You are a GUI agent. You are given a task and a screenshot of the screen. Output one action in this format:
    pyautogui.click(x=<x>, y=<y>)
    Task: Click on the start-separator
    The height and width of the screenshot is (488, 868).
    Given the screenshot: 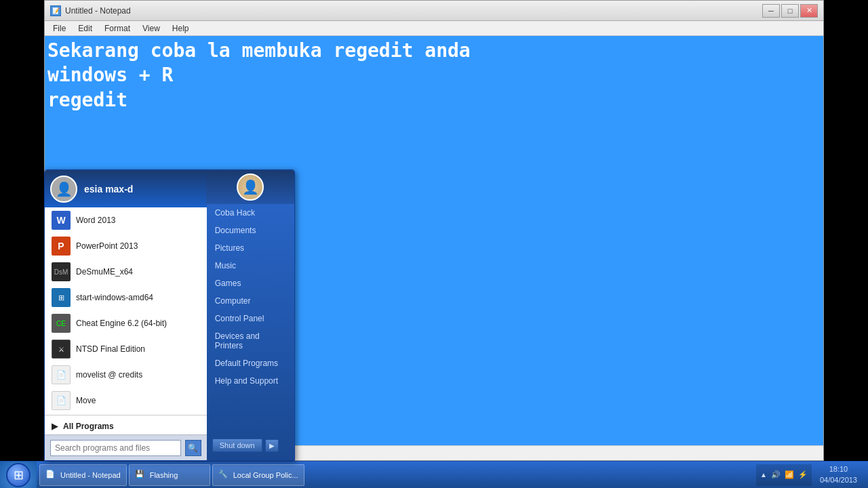 What is the action you would take?
    pyautogui.click(x=126, y=415)
    